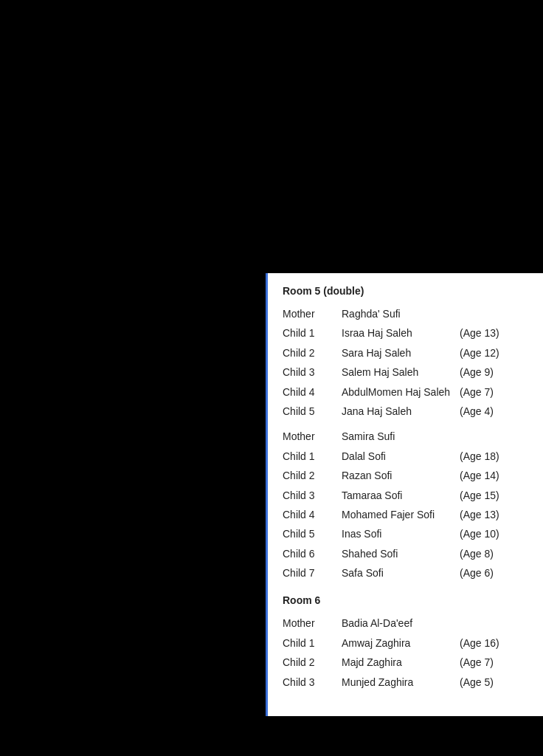  I want to click on person-name: Badia Al-Da'eef, so click(401, 623).